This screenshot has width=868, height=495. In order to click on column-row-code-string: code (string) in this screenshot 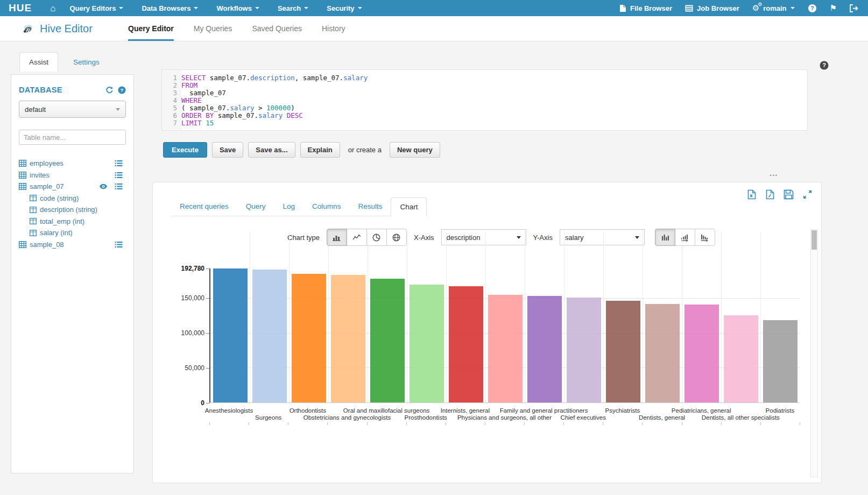, I will do `click(72, 199)`.